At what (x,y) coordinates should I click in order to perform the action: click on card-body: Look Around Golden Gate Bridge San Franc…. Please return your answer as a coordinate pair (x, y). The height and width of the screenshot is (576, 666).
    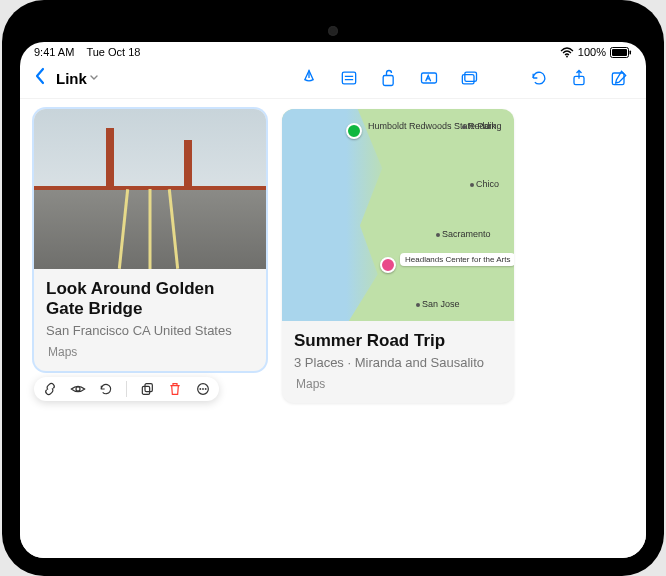
    Looking at the image, I should click on (150, 320).